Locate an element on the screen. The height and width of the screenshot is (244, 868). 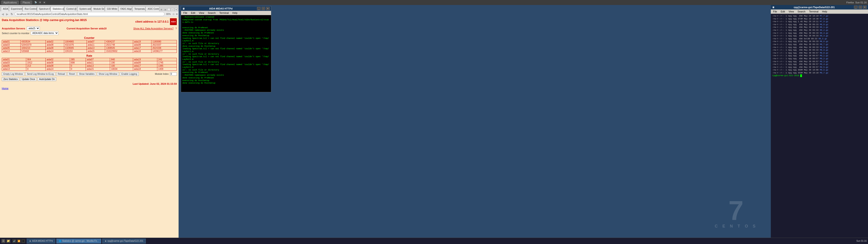
tab-modulesetting: Module Setting... ✕ is located at coordinates (98, 9).